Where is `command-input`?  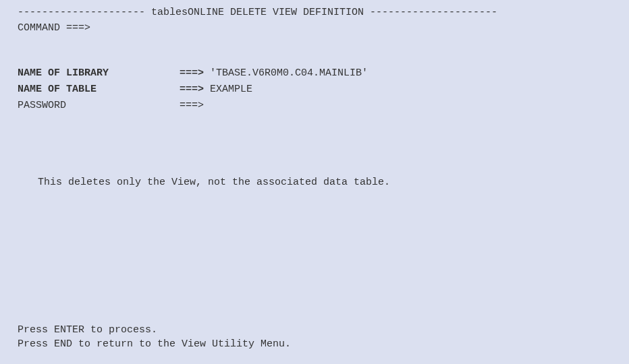
command-input is located at coordinates (293, 28).